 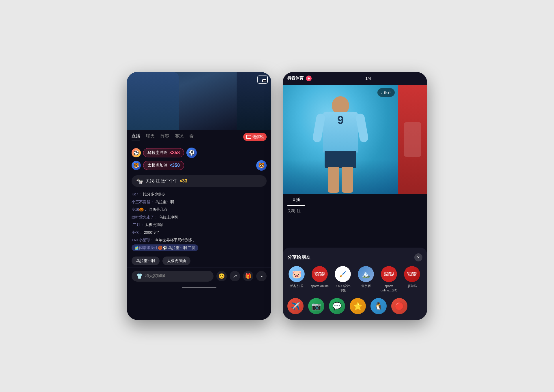 I want to click on chat-user-0: Ko7：, so click(x=137, y=194).